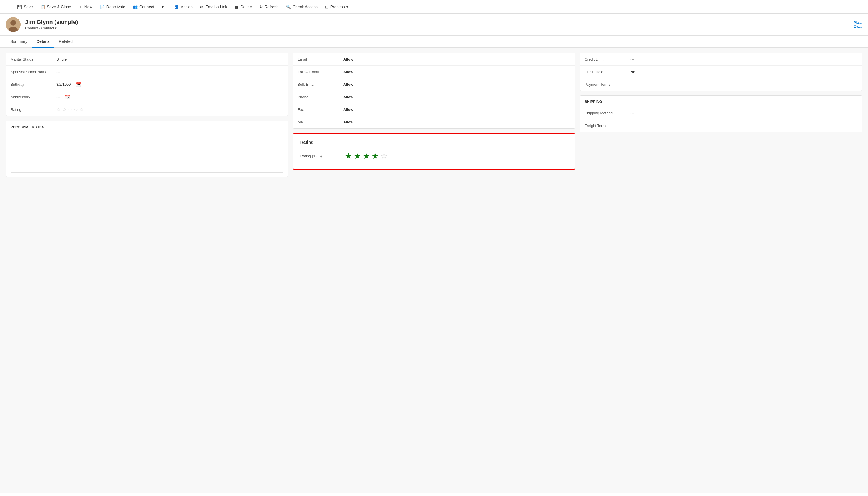 The width and height of the screenshot is (868, 496). Describe the element at coordinates (434, 110) in the screenshot. I see `field-fax-pref: Fax Allow` at that location.